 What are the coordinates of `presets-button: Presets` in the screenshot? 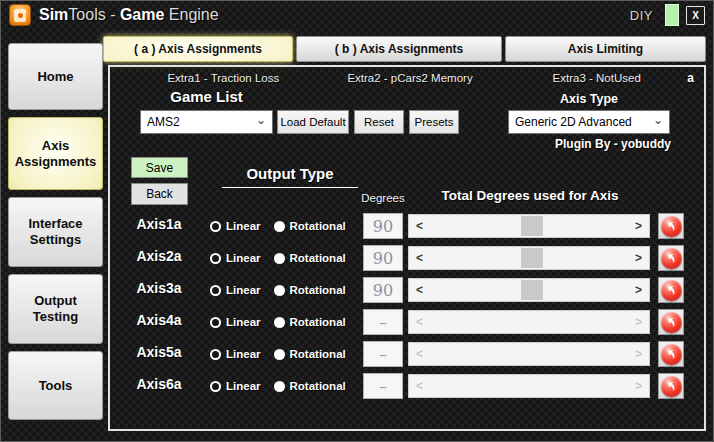 It's located at (434, 122).